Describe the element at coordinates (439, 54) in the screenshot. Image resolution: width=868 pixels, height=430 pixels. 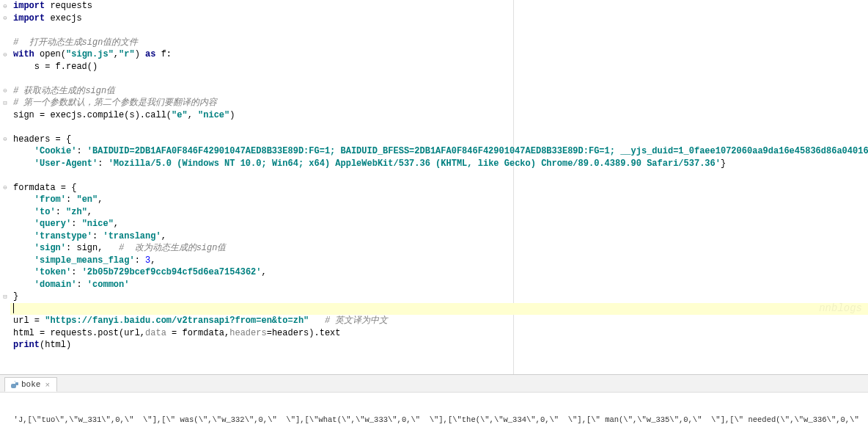
I see `code-line: with open("sign.js","r") as f:` at that location.